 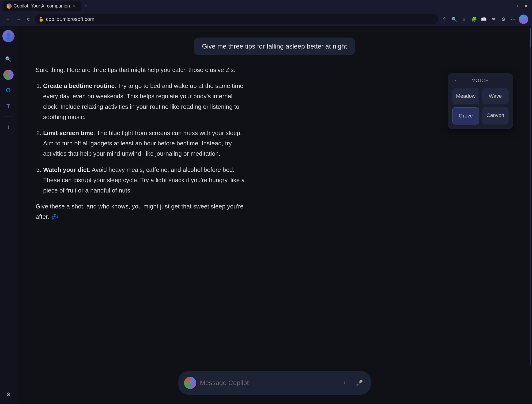 I want to click on active-tab: Copilot: Your AI companion ✕, so click(x=42, y=6).